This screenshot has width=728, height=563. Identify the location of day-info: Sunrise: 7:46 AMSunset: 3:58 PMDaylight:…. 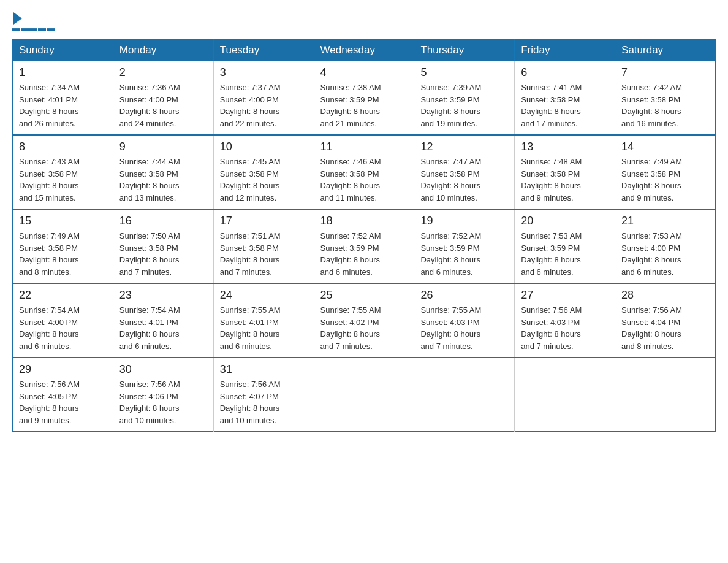
(351, 180).